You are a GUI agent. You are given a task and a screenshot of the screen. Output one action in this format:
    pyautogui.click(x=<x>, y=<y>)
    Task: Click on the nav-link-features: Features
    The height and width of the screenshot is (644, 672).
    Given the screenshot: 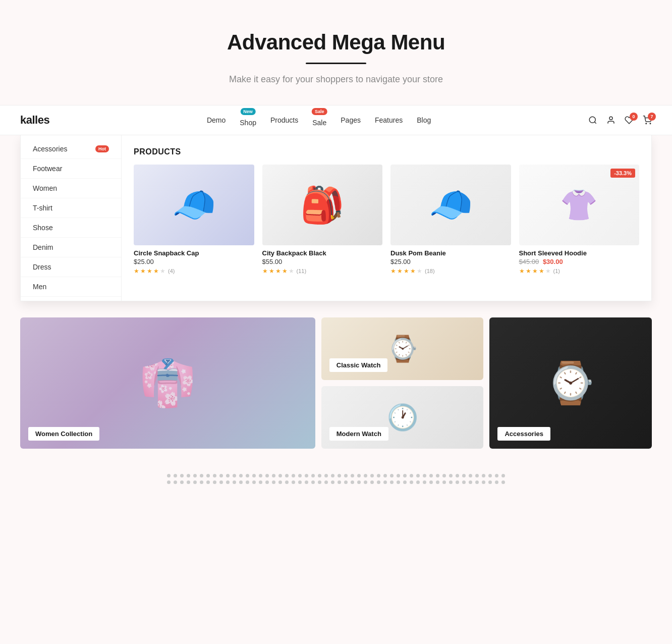 What is the action you would take?
    pyautogui.click(x=388, y=120)
    